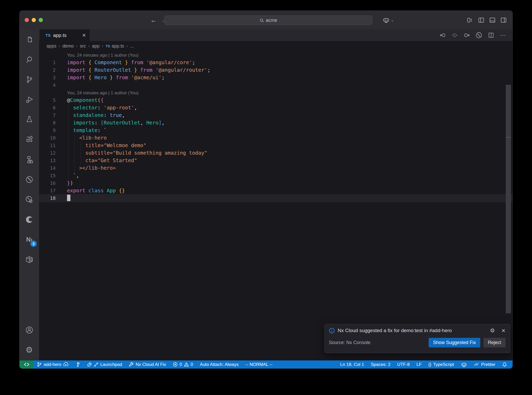 The width and height of the screenshot is (532, 395). What do you see at coordinates (132, 46) in the screenshot?
I see `breadcrumb-item-symbols: ...` at bounding box center [132, 46].